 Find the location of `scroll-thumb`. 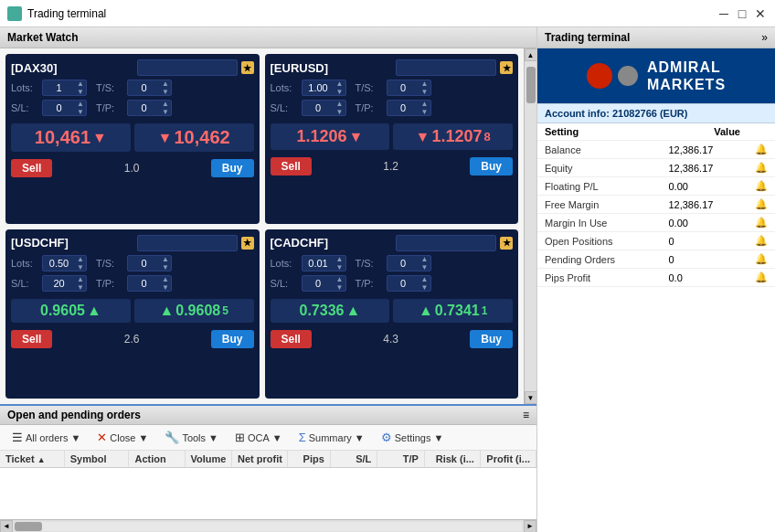

scroll-thumb is located at coordinates (531, 85).